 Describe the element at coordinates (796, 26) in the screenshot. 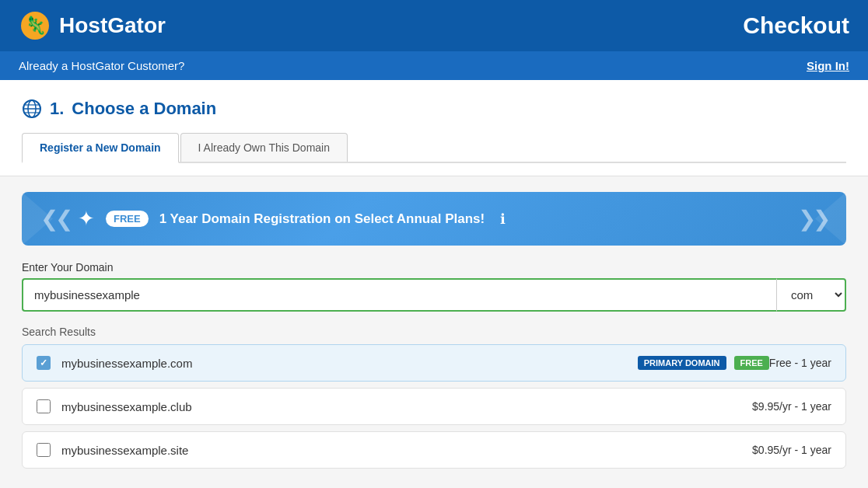

I see `checkout-label: Checkout` at that location.